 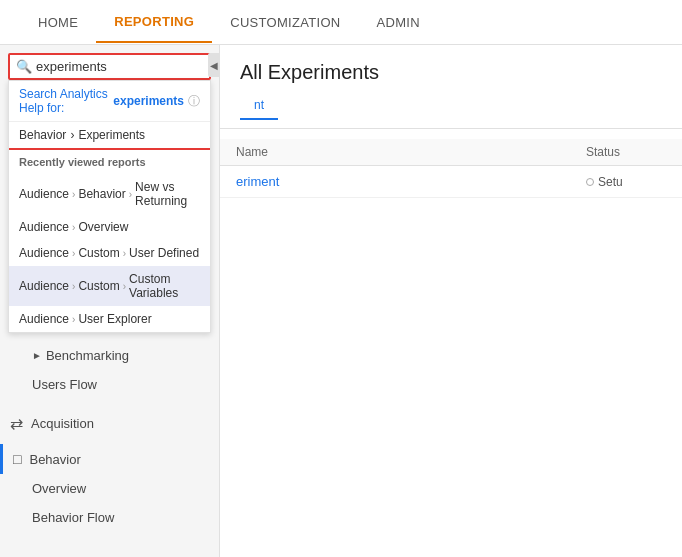 What do you see at coordinates (110, 488) in the screenshot?
I see `sidebar-item-overview: Overview` at bounding box center [110, 488].